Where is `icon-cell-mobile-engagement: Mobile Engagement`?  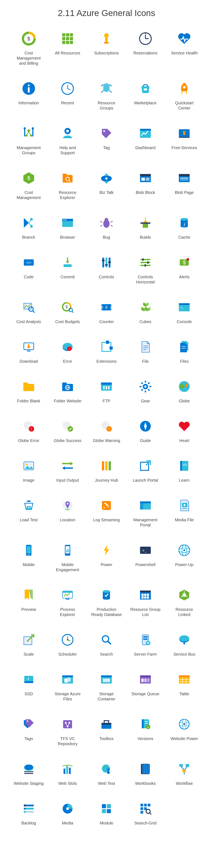
icon-cell-mobile-engagement: Mobile Engagement is located at coordinates (67, 557).